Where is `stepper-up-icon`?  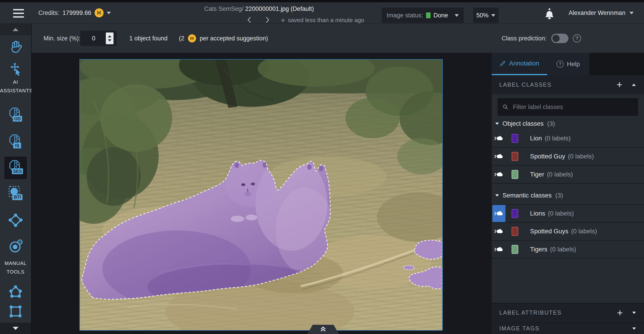
stepper-up-icon is located at coordinates (110, 36).